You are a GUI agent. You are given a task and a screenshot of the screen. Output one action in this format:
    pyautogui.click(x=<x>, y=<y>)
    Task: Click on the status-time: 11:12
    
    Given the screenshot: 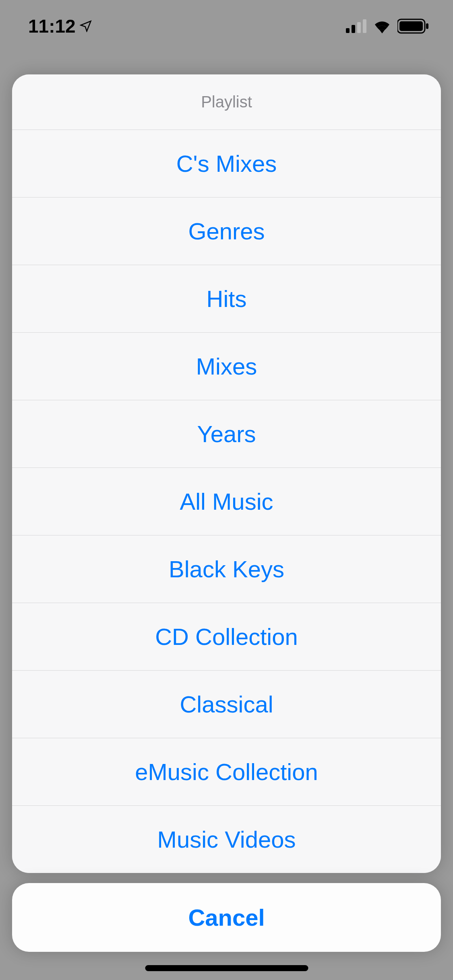 What is the action you would take?
    pyautogui.click(x=52, y=26)
    